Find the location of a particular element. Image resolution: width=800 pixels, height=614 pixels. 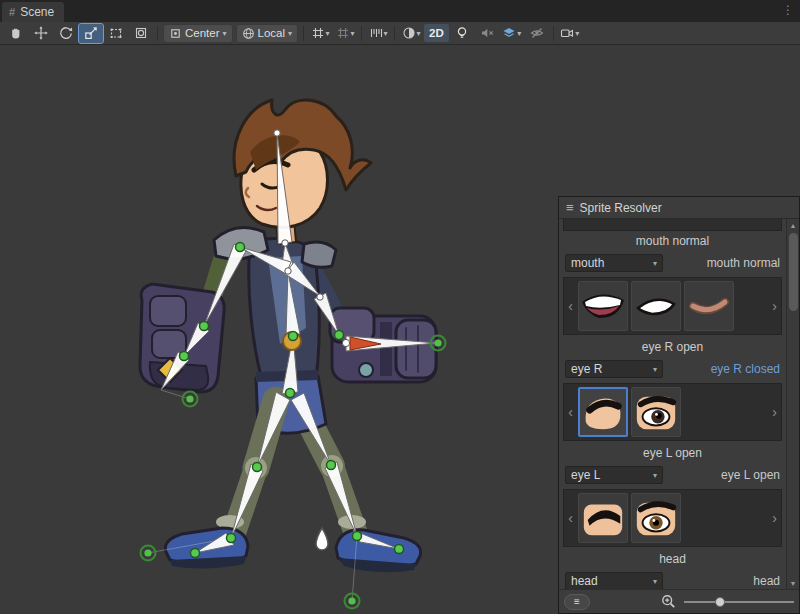

hand-icon is located at coordinates (16, 33).